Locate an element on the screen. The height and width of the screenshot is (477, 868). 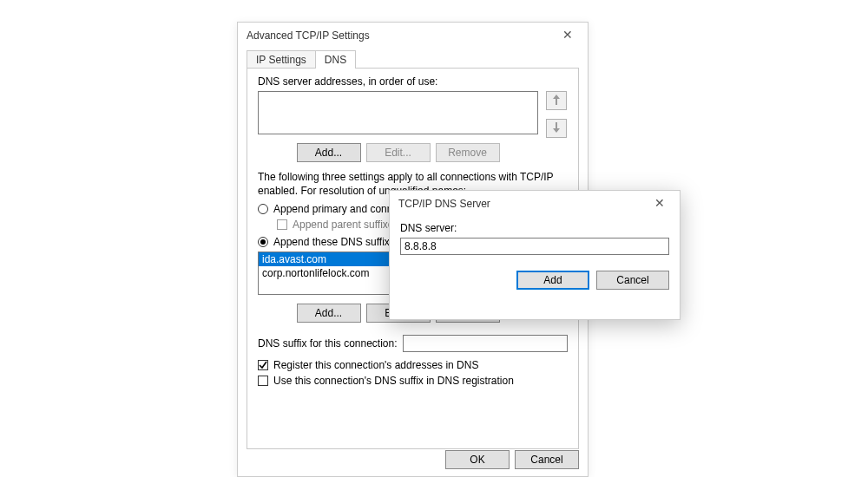
tab-dns: DNS is located at coordinates (335, 59).